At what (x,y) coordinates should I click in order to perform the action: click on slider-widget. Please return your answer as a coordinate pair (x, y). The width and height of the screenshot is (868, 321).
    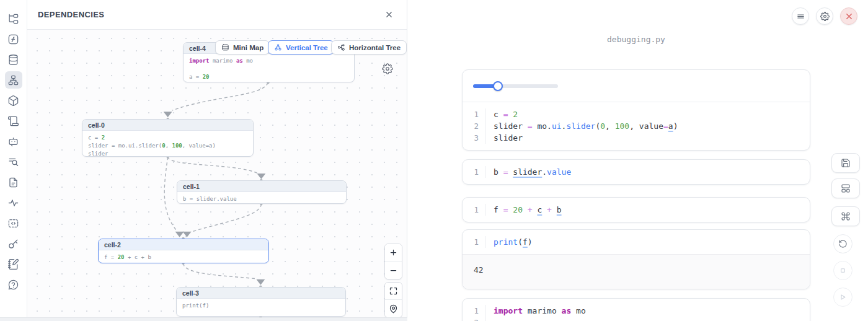
    Looking at the image, I should click on (516, 86).